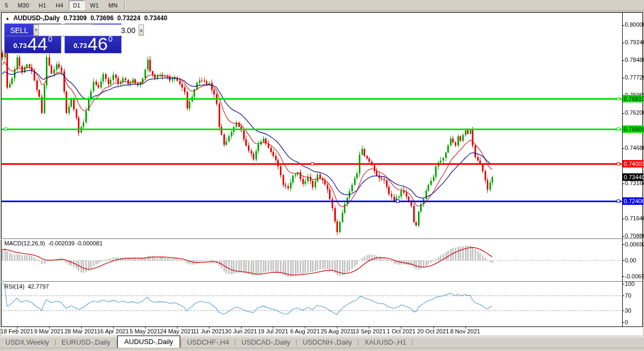 The height and width of the screenshot is (351, 644). Describe the element at coordinates (633, 164) in the screenshot. I see `level-price-badge: 0.74003` at that location.